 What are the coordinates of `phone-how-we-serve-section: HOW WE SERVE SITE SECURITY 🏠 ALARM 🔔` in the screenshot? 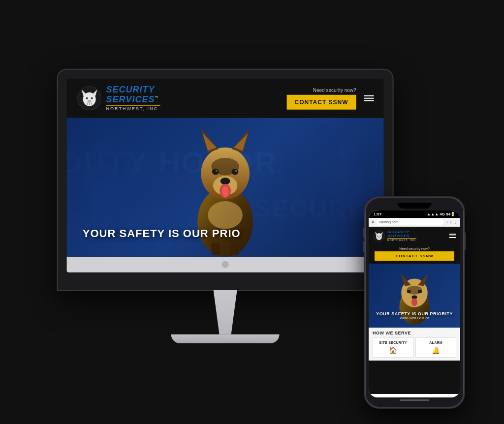 It's located at (414, 344).